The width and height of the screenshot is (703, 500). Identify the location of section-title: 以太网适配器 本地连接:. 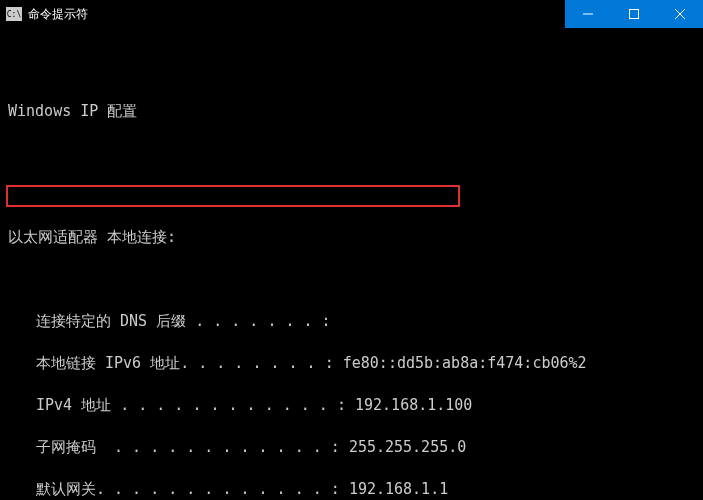
(352, 238).